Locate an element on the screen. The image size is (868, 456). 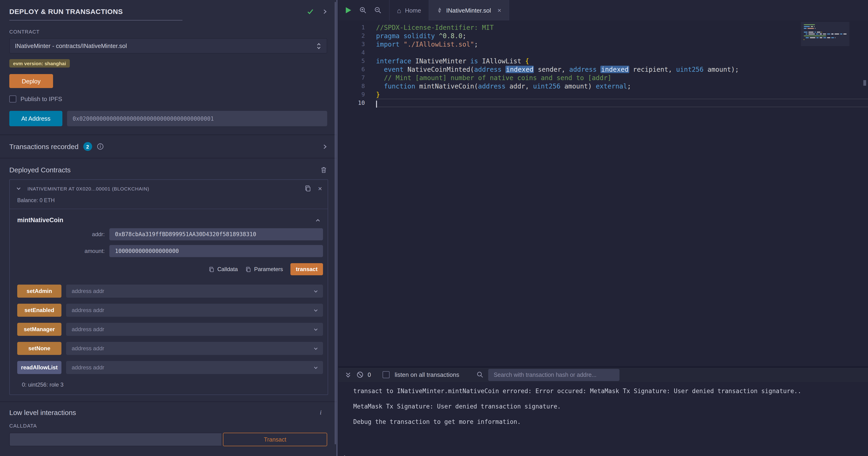
zoom-out-icon is located at coordinates (378, 10).